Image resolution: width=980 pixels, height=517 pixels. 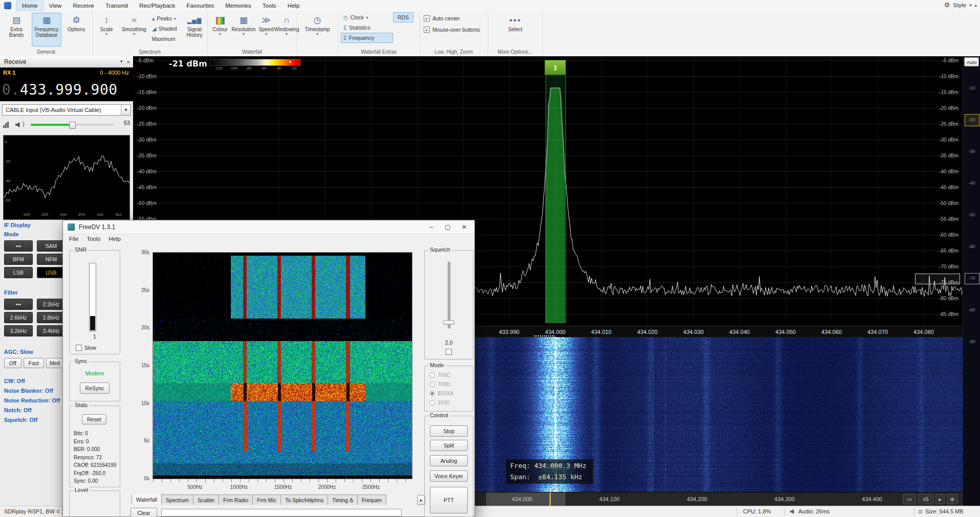 What do you see at coordinates (95, 388) in the screenshot?
I see `resync-button: ReSync` at bounding box center [95, 388].